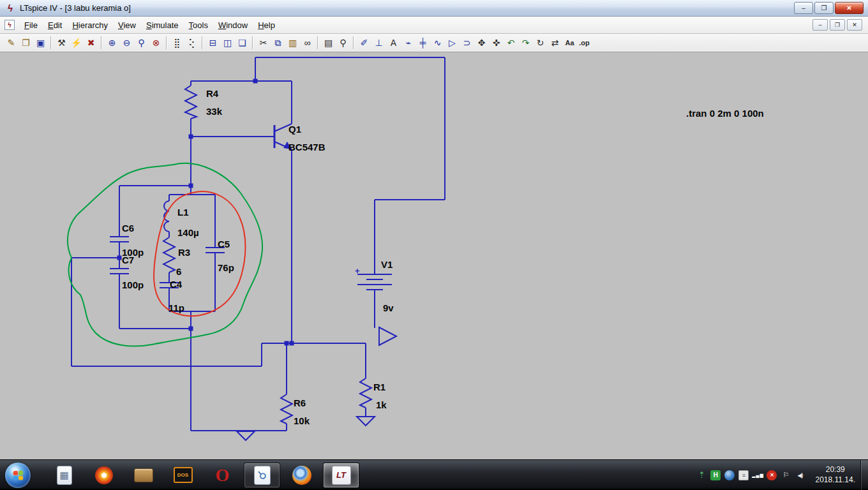 The width and height of the screenshot is (868, 490). What do you see at coordinates (103, 475) in the screenshot?
I see `taskbar-app-image-viewer` at bounding box center [103, 475].